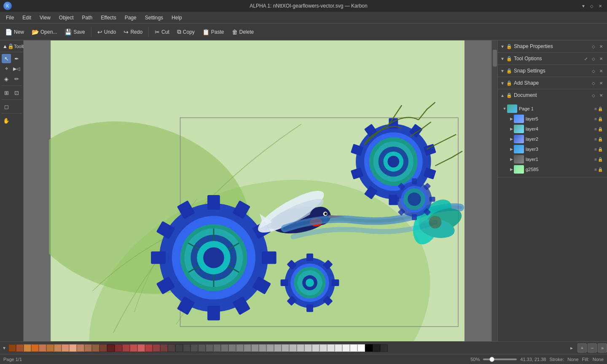 This screenshot has width=607, height=364. Describe the element at coordinates (154, 18) in the screenshot. I see `menu-settings: Settings` at that location.